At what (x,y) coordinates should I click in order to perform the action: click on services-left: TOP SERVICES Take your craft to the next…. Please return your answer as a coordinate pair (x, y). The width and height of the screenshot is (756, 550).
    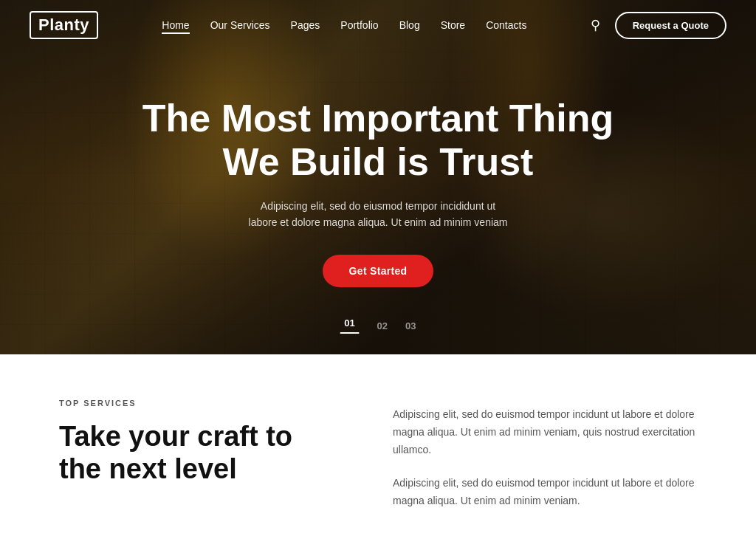
    Looking at the image, I should click on (211, 455).